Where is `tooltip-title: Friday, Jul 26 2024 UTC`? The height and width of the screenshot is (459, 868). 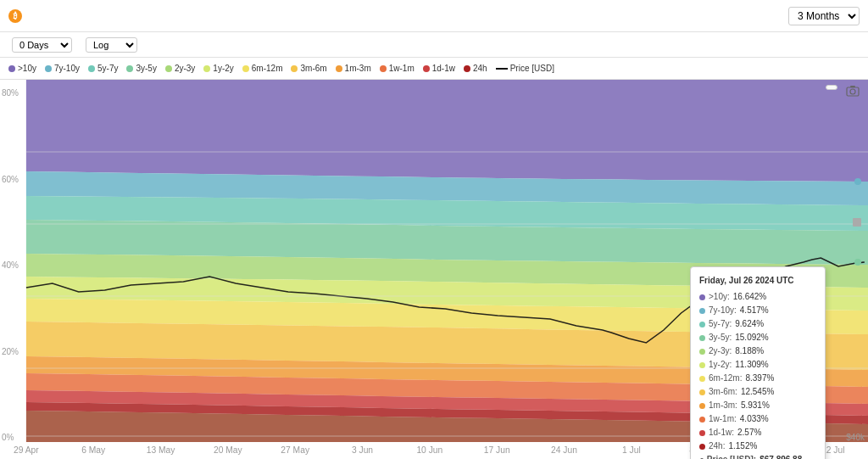 tooltip-title: Friday, Jul 26 2024 UTC is located at coordinates (758, 281).